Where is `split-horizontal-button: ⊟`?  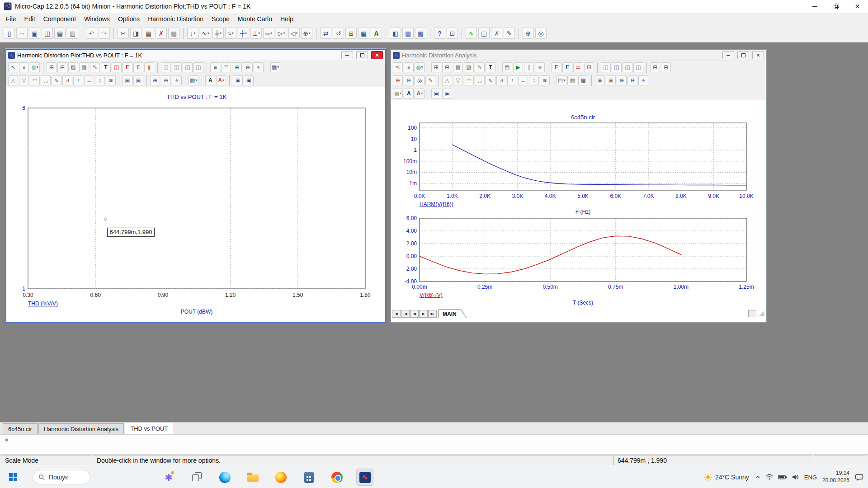
split-horizontal-button: ⊟ is located at coordinates (655, 67).